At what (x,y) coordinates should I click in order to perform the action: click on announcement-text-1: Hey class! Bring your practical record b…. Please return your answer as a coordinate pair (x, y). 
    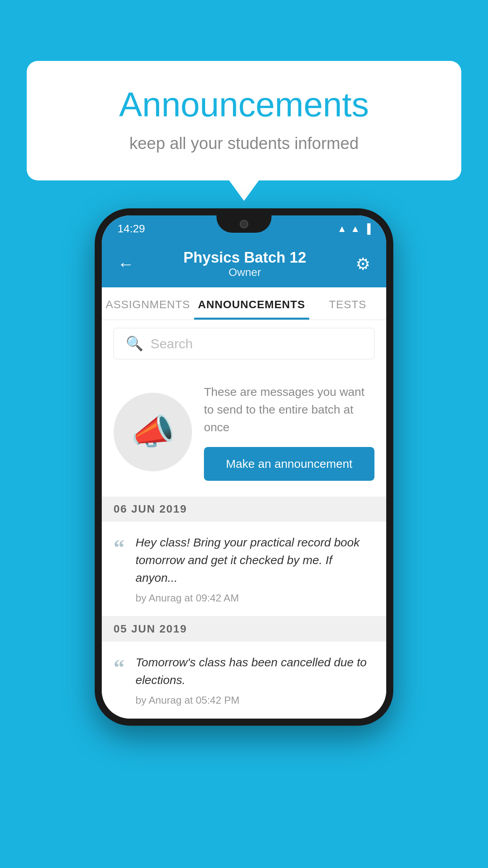
    Looking at the image, I should click on (255, 560).